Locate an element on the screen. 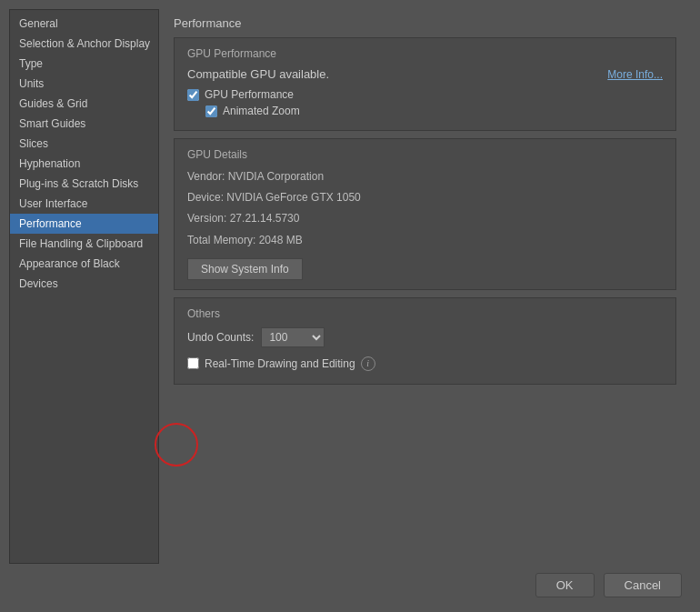 The height and width of the screenshot is (612, 700). others-panel: Others Undo Counts: 50 100 200 Real-Time… is located at coordinates (425, 341).